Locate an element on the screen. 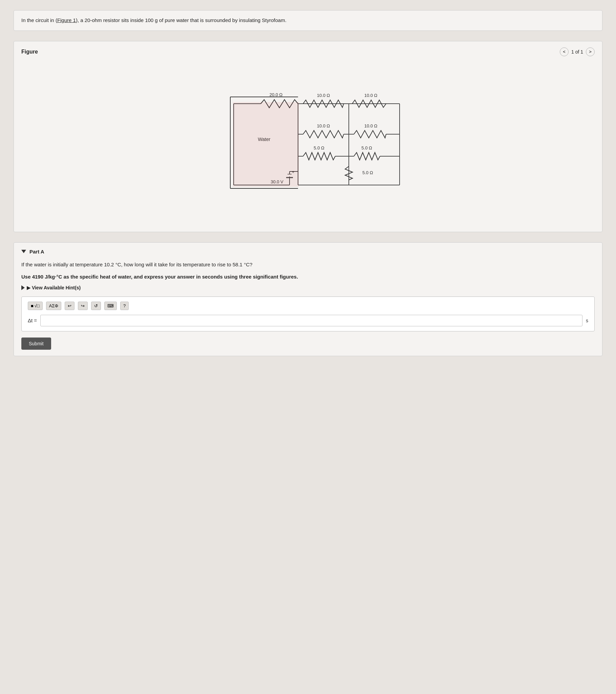 This screenshot has height=694, width=616. question-main: If the water is initially at temperature… is located at coordinates (137, 264).